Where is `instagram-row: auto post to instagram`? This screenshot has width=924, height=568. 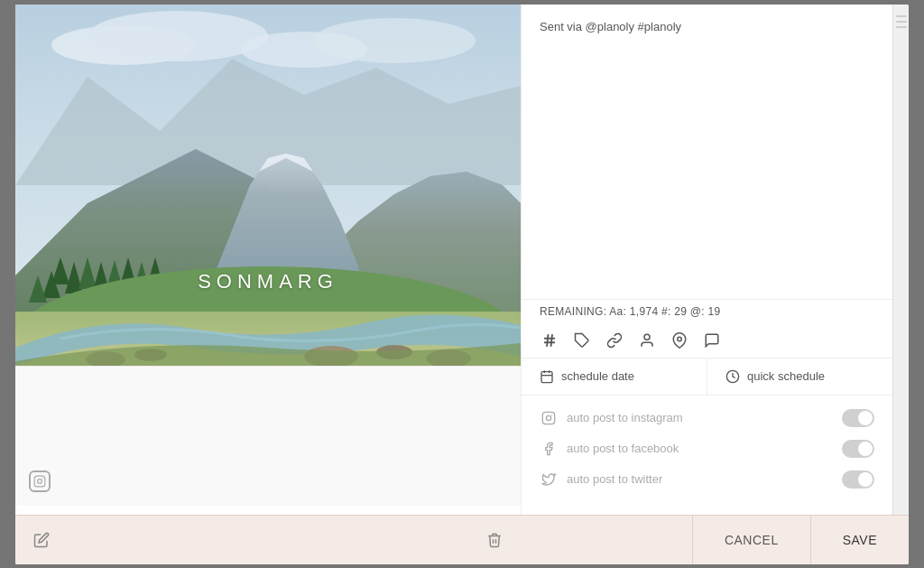
instagram-row: auto post to instagram is located at coordinates (707, 418).